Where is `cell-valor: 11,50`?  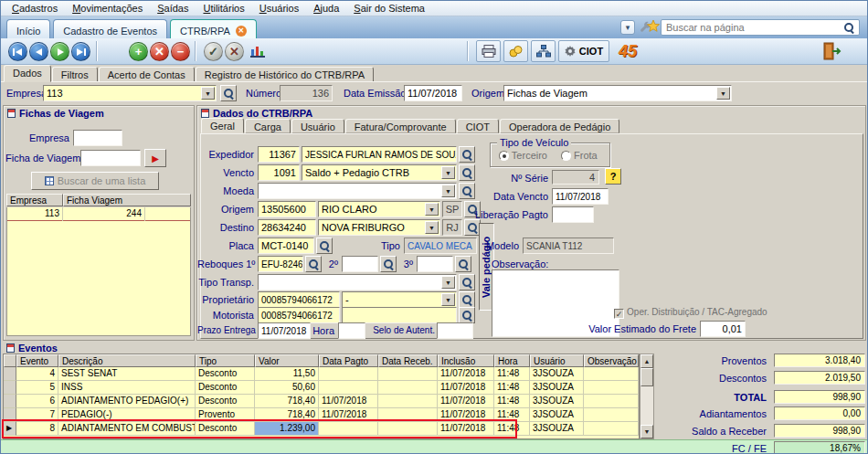
cell-valor: 11,50 is located at coordinates (287, 375).